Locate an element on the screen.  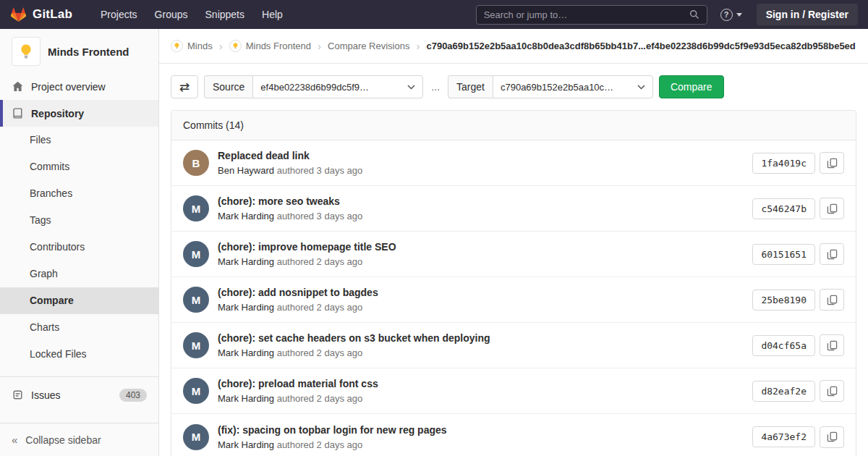
nav-link-snippets: Snippets is located at coordinates (225, 14).